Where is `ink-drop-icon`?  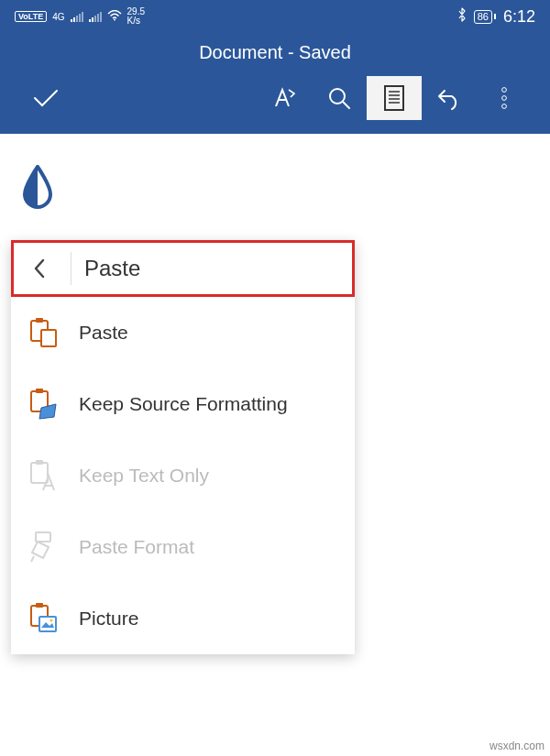 ink-drop-icon is located at coordinates (285, 189).